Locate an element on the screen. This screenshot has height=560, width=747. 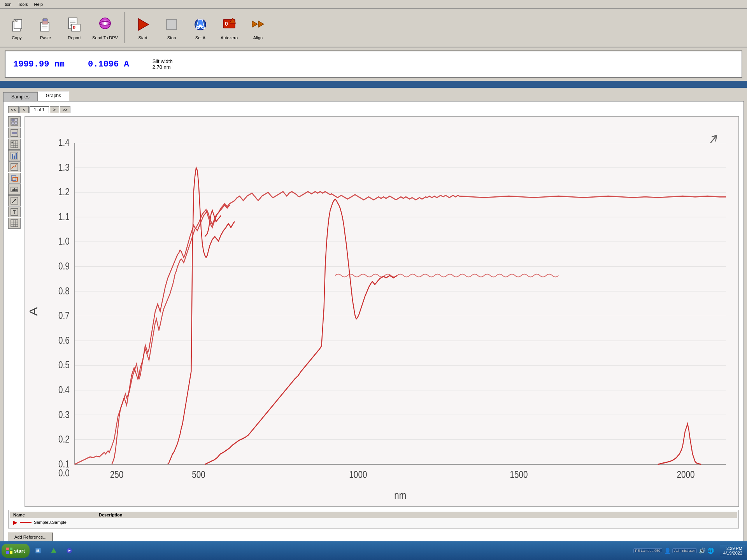
svg-text: R is located at coordinates (74, 28).